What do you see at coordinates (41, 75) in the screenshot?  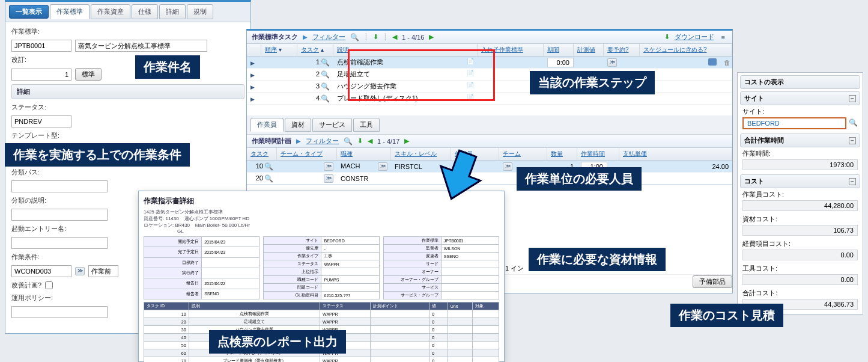 I see `revision-input` at bounding box center [41, 75].